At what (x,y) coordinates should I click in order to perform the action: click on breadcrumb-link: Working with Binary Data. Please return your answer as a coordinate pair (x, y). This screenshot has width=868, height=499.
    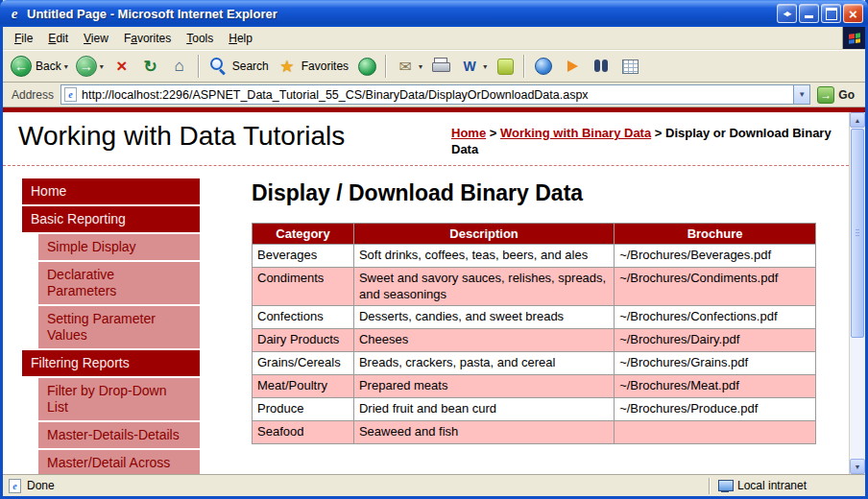
    Looking at the image, I should click on (576, 132).